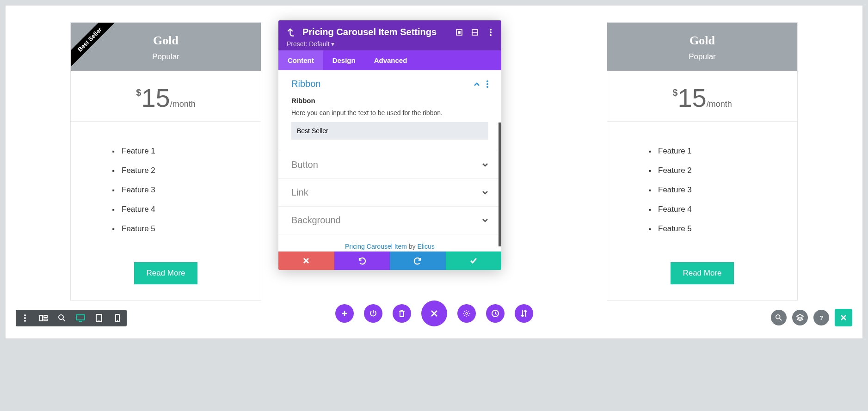 This screenshot has height=411, width=868. Describe the element at coordinates (117, 318) in the screenshot. I see `phone-icon` at that location.